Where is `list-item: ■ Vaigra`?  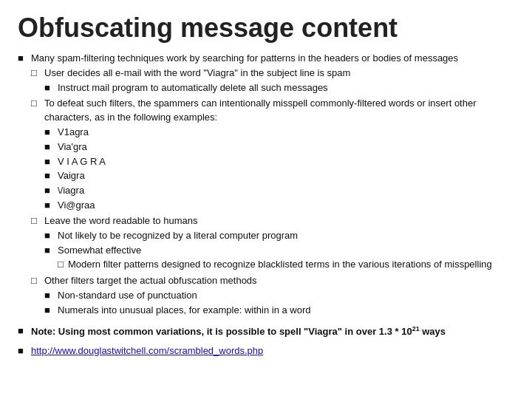 list-item: ■ Vaigra is located at coordinates (279, 176).